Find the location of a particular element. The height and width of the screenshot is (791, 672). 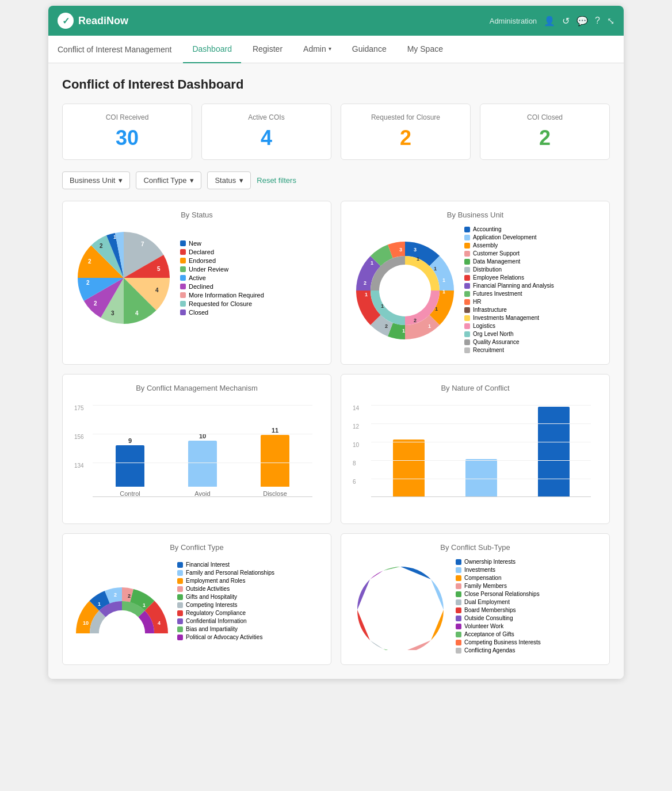

app-logo: ✓ ReadiNow is located at coordinates (93, 21).